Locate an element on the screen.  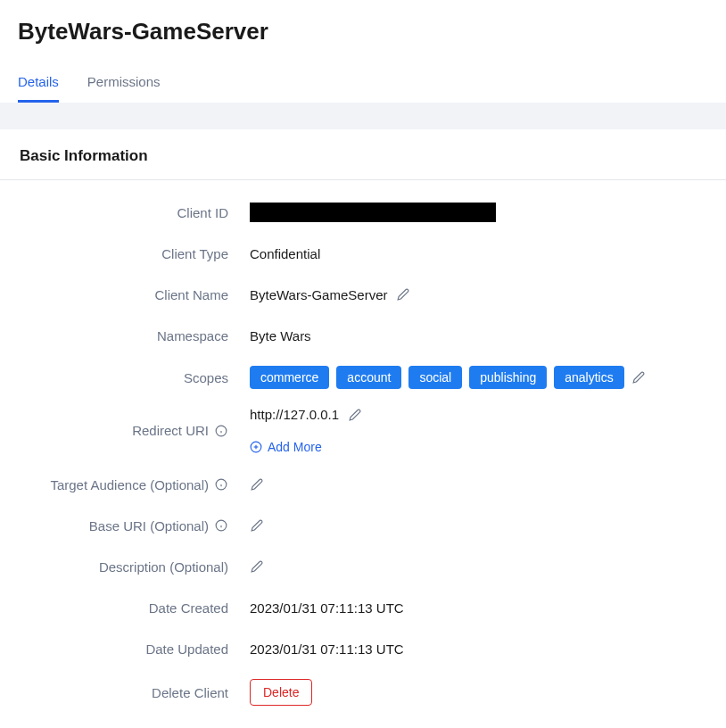
row-date-created: Date Created 2023/01/31 07:11:13 UTC is located at coordinates (363, 608).